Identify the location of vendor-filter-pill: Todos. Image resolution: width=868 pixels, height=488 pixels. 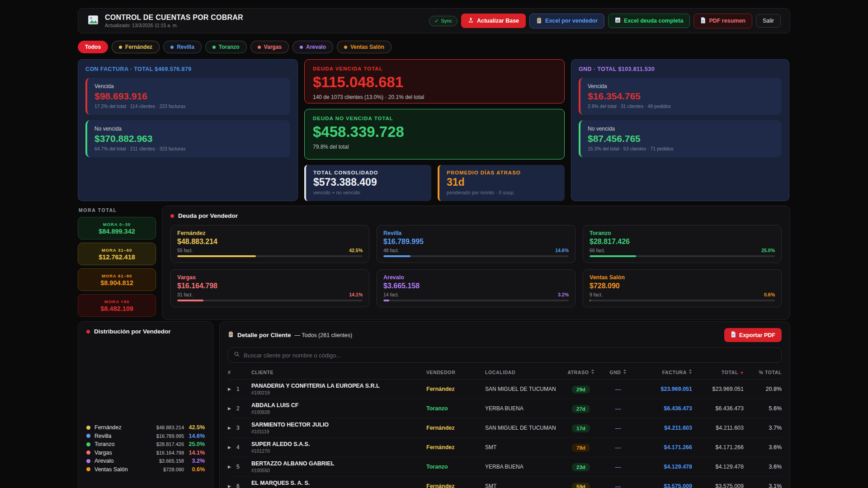
(93, 47).